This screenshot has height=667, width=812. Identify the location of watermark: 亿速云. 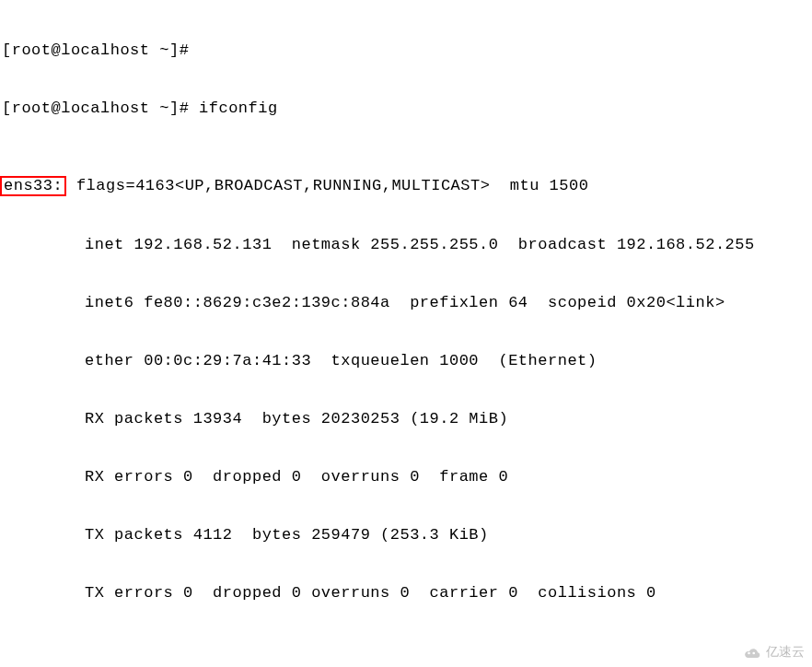
(773, 652).